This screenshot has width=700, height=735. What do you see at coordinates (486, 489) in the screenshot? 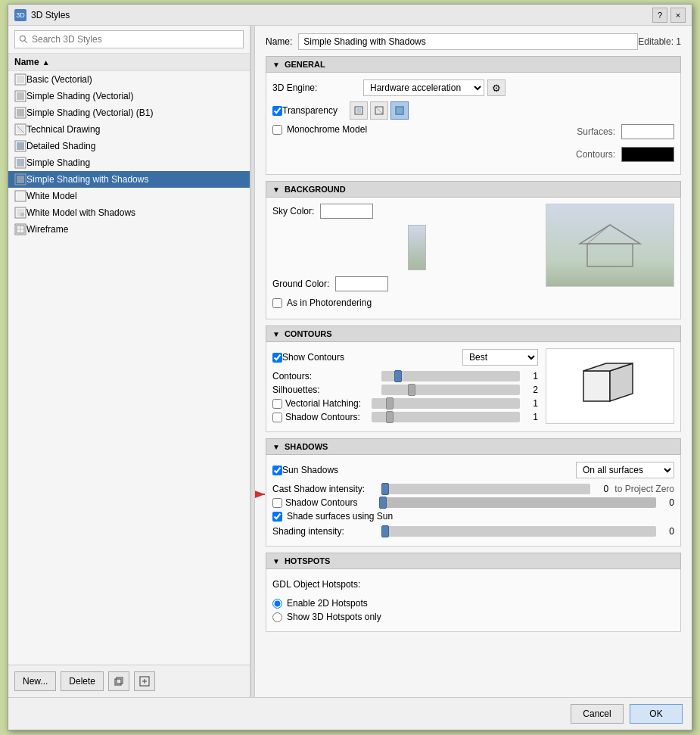
I see `cast-shadow-slider` at bounding box center [486, 489].